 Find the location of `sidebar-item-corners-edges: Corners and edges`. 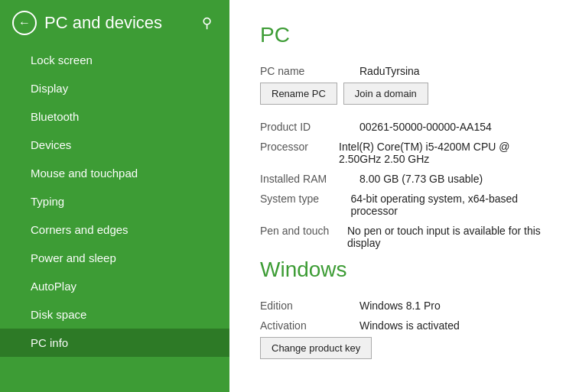

sidebar-item-corners-edges: Corners and edges is located at coordinates (115, 229).